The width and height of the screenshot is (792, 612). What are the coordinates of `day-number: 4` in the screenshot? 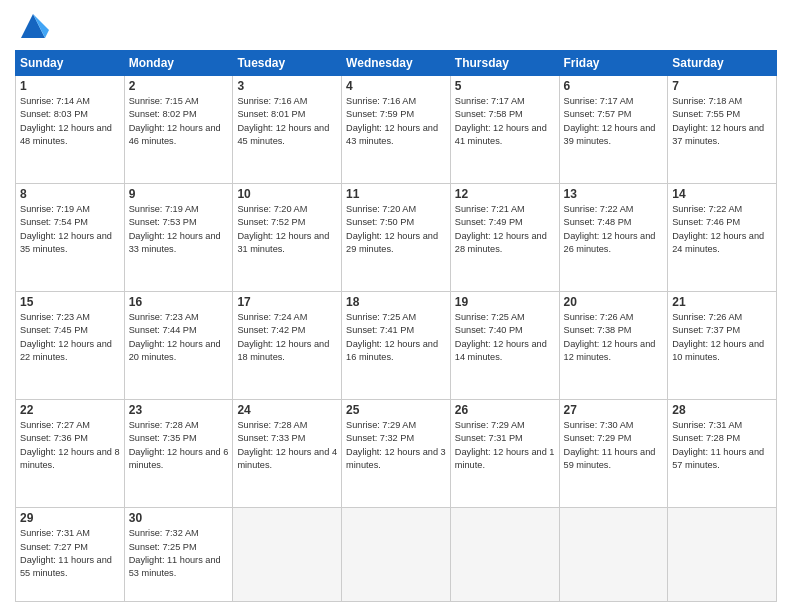 It's located at (396, 86).